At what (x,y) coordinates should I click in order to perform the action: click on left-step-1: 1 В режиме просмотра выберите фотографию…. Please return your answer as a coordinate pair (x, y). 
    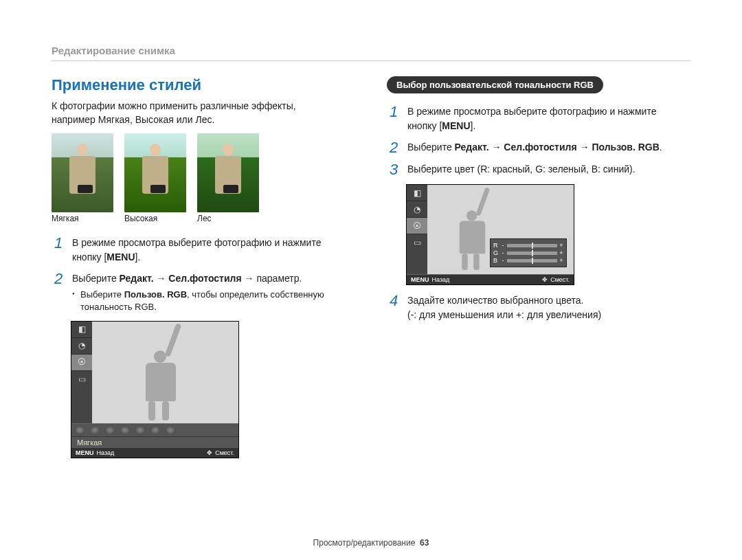
    Looking at the image, I should click on (203, 250).